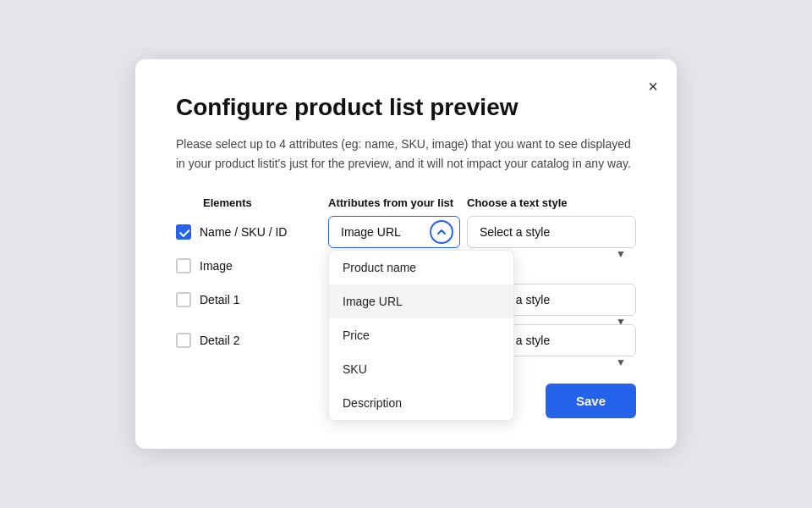  What do you see at coordinates (394, 232) in the screenshot?
I see `attribute-dropdown-row1: Image URL` at bounding box center [394, 232].